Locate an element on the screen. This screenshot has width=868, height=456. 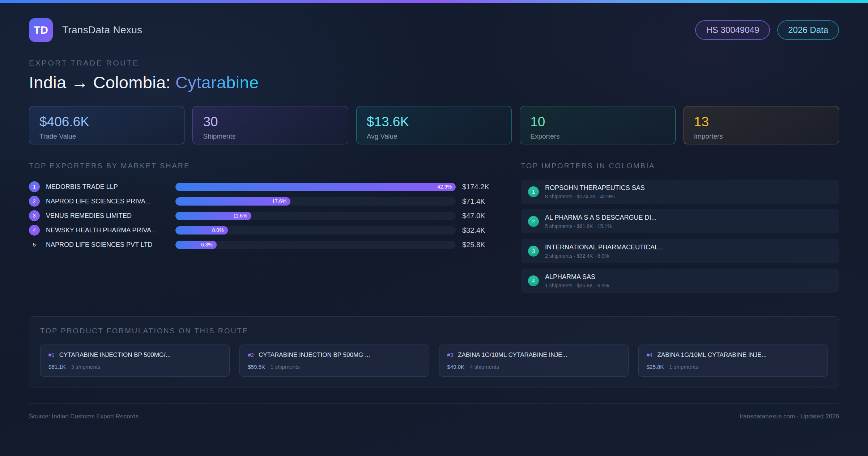
stat-shipments: 30 Shipments is located at coordinates (270, 125).